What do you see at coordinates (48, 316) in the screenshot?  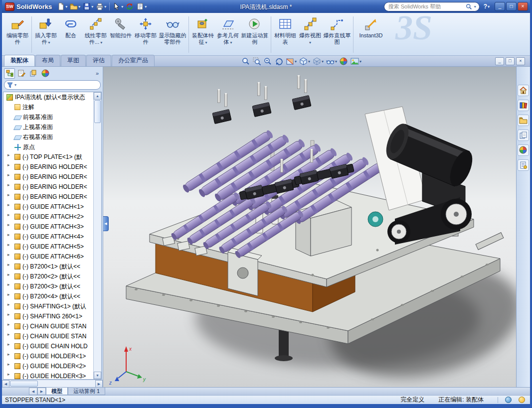 I see `feature-tree-item: ▸ (-) SHAFTING 260<1>` at bounding box center [48, 316].